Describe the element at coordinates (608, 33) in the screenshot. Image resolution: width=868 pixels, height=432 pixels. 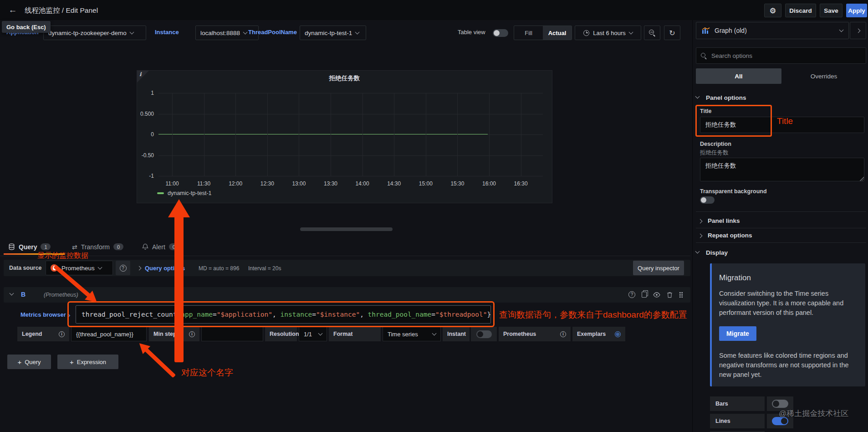
I see `time-range-picker: Last 6 hours` at that location.